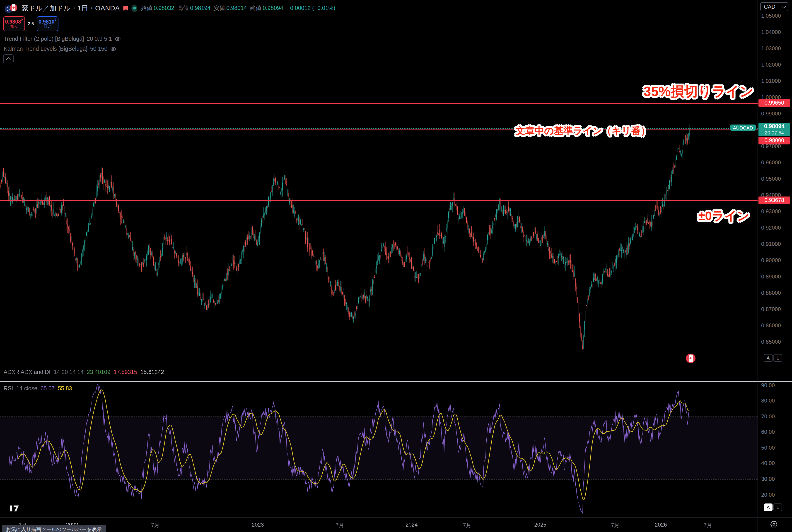 The image size is (792, 532). What do you see at coordinates (768, 416) in the screenshot?
I see `rsi-tick: 70.00` at bounding box center [768, 416].